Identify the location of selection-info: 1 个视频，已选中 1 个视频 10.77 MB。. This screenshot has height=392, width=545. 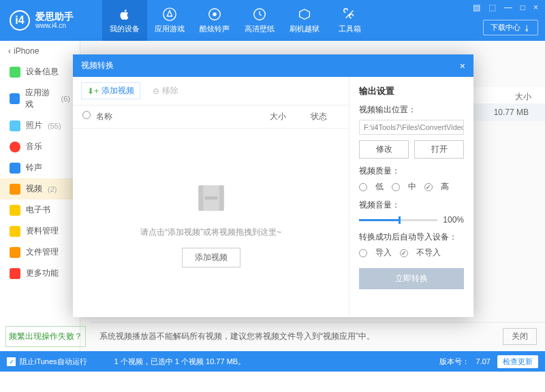
(180, 362).